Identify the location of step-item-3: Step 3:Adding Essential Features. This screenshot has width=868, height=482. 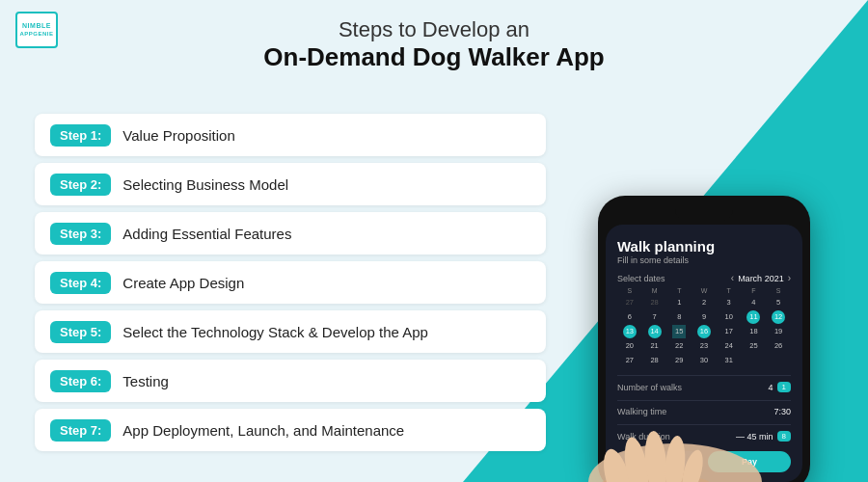
(290, 233).